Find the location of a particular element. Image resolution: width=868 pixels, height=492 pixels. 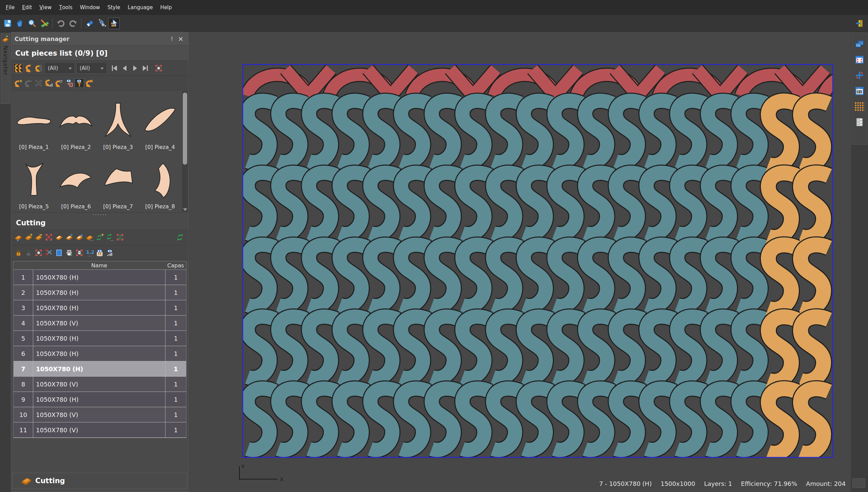

move-origin-icon is located at coordinates (860, 75).